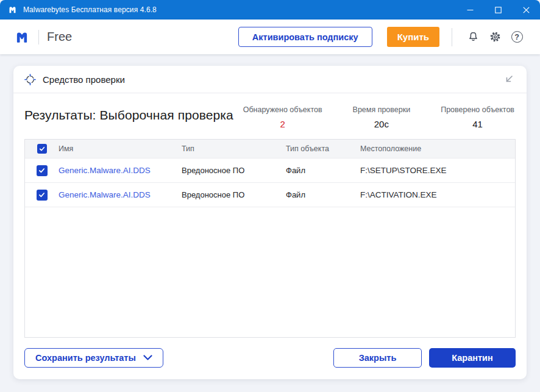  I want to click on help-icon: ?, so click(517, 37).